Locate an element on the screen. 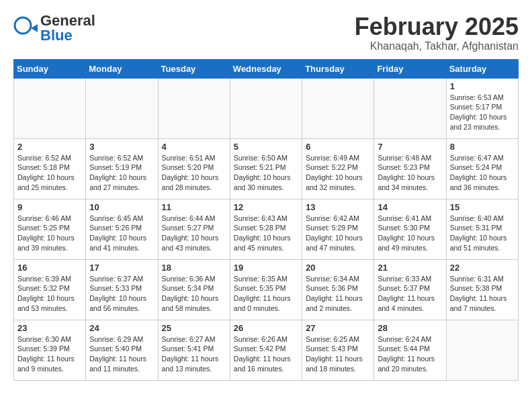 This screenshot has height=411, width=532. day-number: 26 is located at coordinates (266, 328).